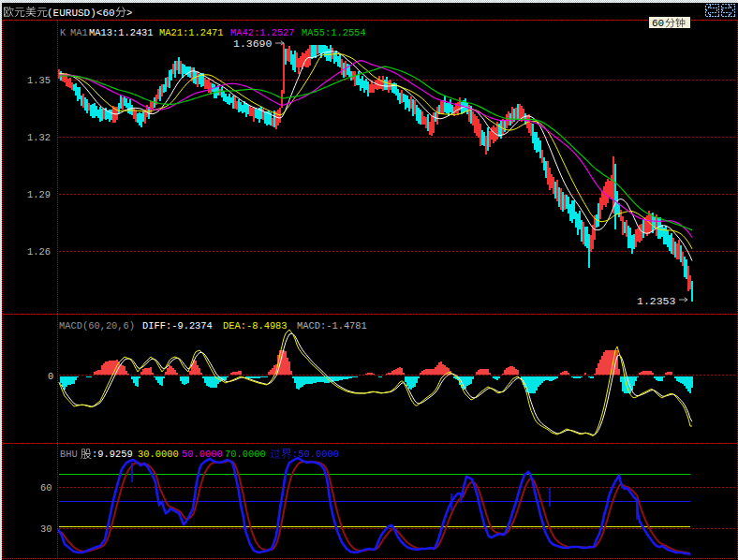 Image resolution: width=738 pixels, height=560 pixels. I want to click on svg-text: MACD:-1.4781, so click(332, 326).